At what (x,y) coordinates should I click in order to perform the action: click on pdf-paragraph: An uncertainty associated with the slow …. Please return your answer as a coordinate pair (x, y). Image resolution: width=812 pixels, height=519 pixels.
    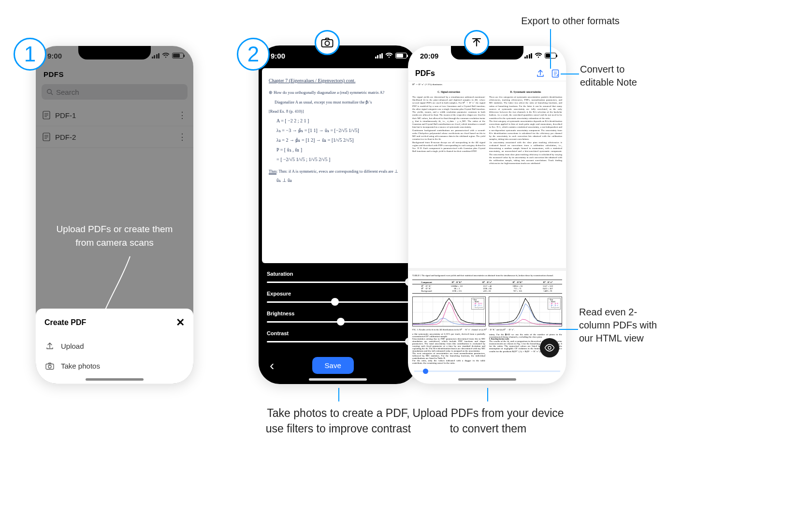
    Looking at the image, I should click on (526, 153).